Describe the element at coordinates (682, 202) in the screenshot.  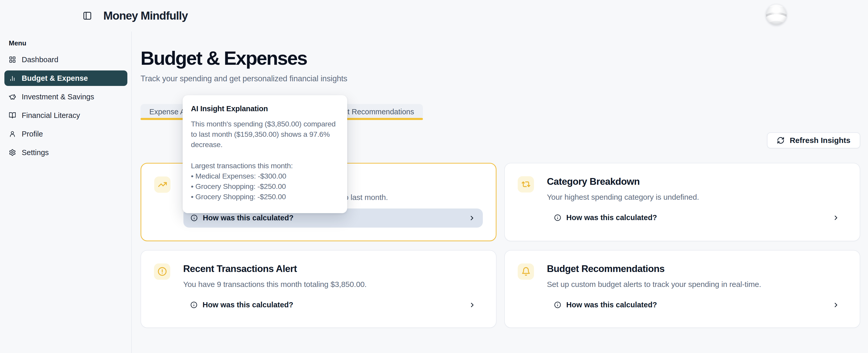
I see `card-category-breakdown: Category Breakdown Your highest spending…` at that location.